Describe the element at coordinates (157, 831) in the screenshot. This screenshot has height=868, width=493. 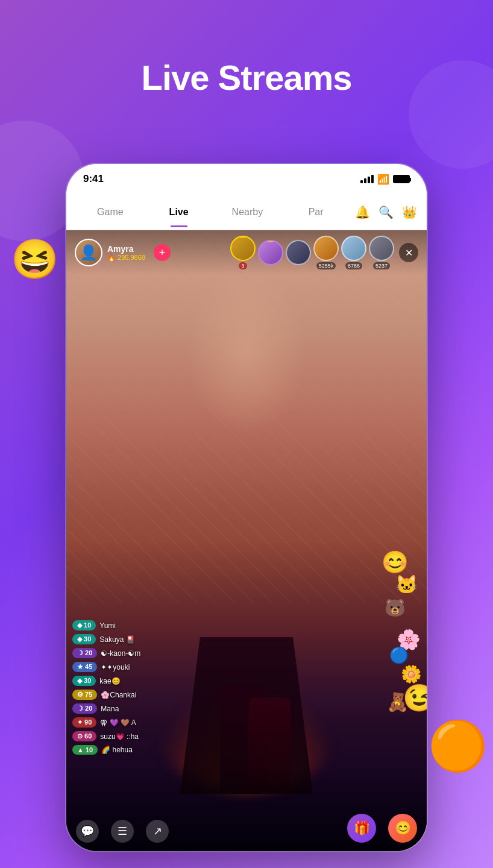
I see `share-icon: ↗` at that location.